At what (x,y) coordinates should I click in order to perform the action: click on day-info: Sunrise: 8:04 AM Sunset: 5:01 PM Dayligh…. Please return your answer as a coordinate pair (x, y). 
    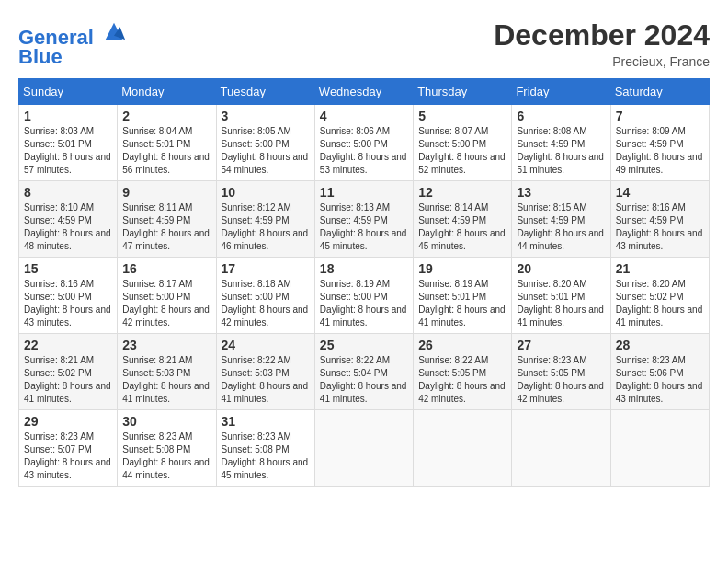
    Looking at the image, I should click on (166, 151).